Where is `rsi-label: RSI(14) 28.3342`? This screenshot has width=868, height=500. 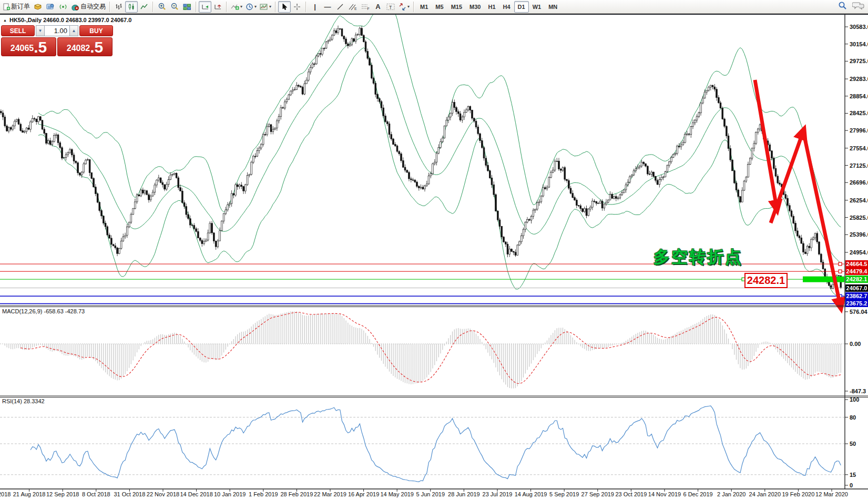
rsi-label: RSI(14) 28.3342 is located at coordinates (23, 401).